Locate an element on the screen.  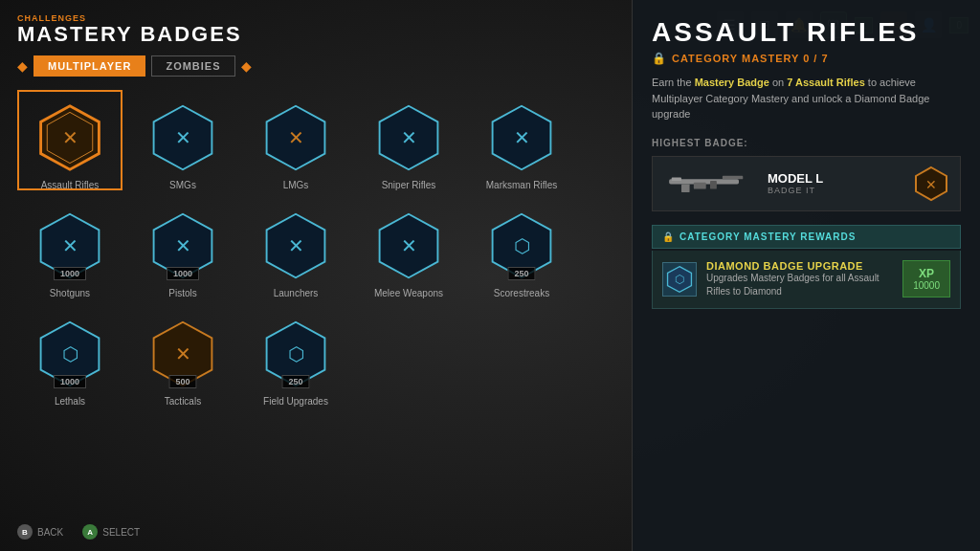
weapon-name: Tacticals is located at coordinates (183, 402).